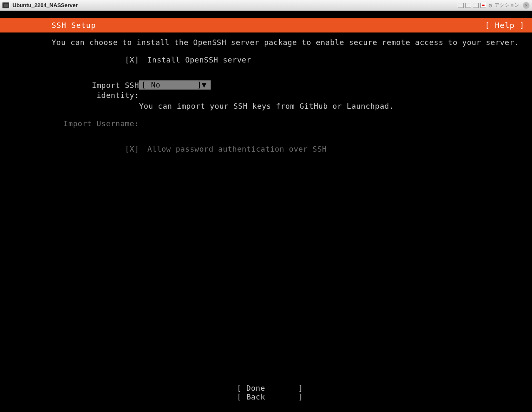 This screenshot has width=532, height=412. I want to click on allow-password-row: [X] Allow password authentication over S…, so click(266, 149).